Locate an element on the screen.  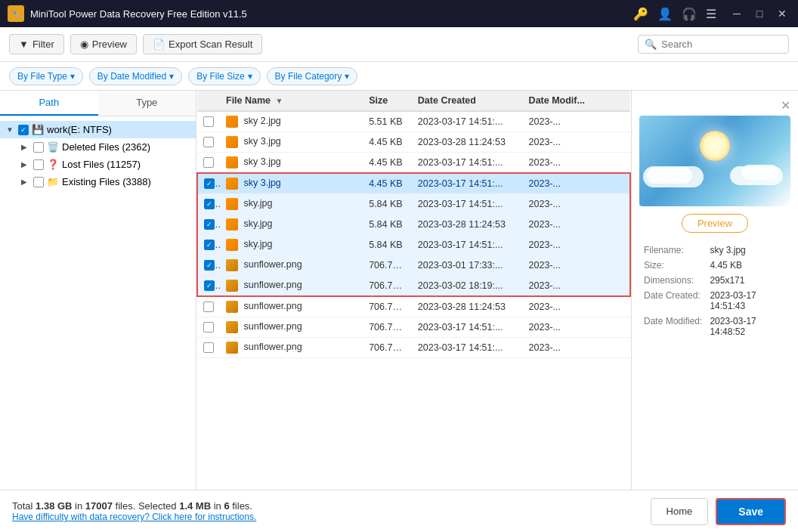
preview-icon: ◉ is located at coordinates (85, 44).